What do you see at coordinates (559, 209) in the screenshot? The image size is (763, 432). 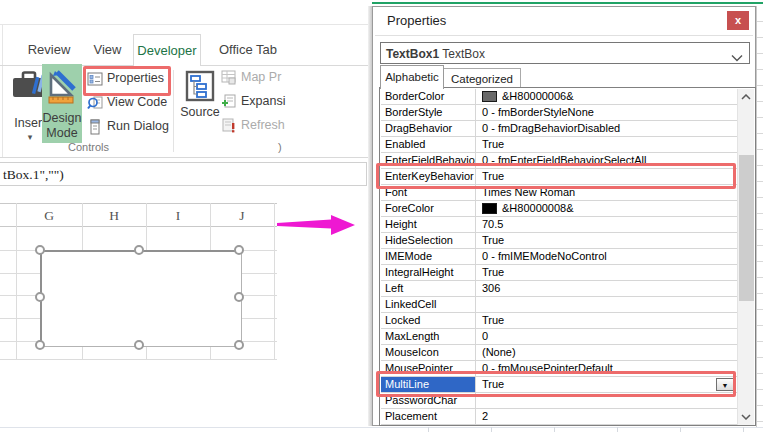 I see `property-row-forecolor: ForeColor&H80000008&` at bounding box center [559, 209].